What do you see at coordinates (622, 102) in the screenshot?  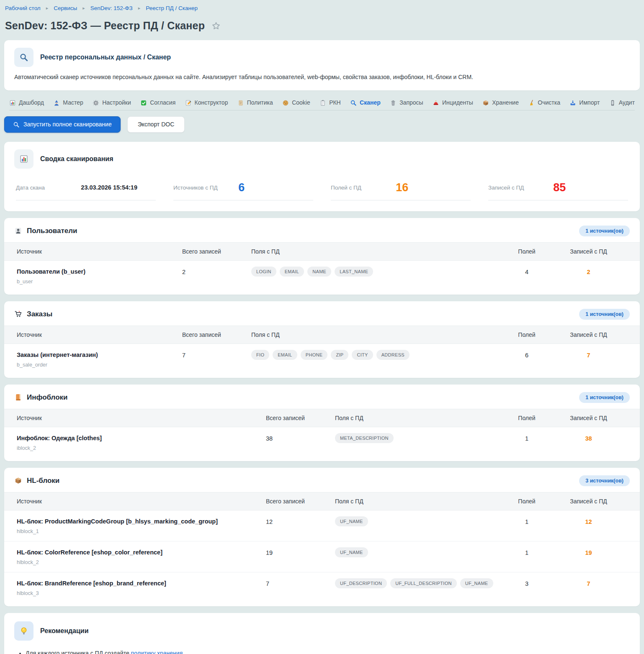 I see `tab-audit: Аудит` at bounding box center [622, 102].